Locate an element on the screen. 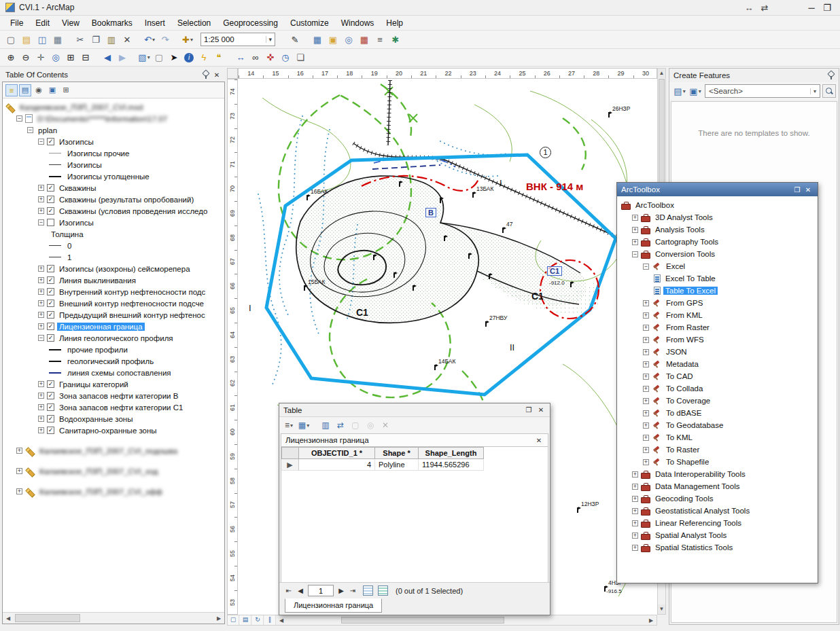 This screenshot has height=631, width=840. last-record-icon: ⇥ is located at coordinates (353, 591).